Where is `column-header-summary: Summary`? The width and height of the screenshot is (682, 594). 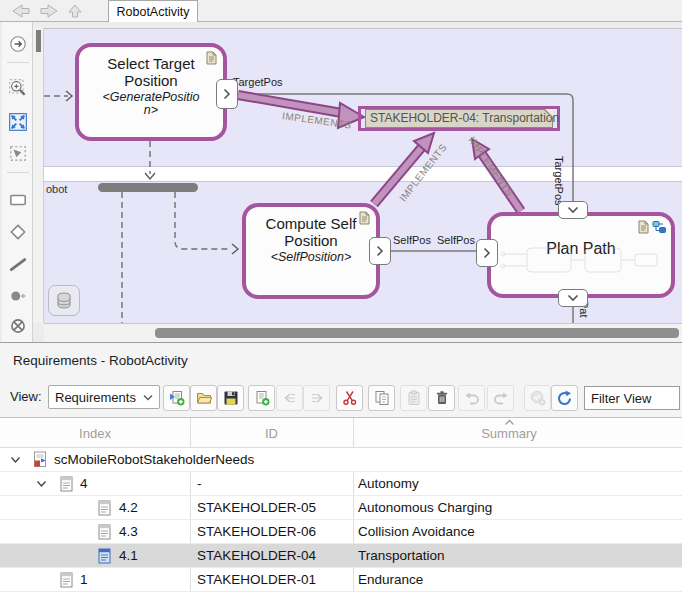
column-header-summary: Summary is located at coordinates (509, 434).